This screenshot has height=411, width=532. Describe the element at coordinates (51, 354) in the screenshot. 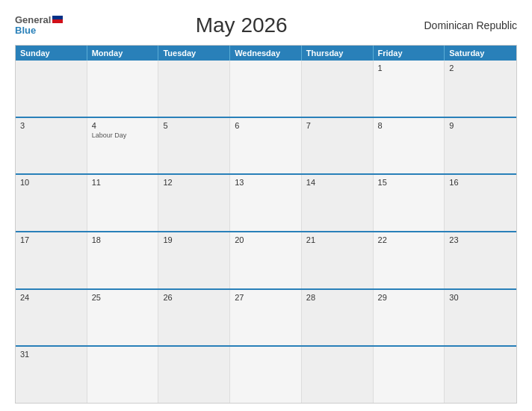

I see `day-number: 31` at that location.